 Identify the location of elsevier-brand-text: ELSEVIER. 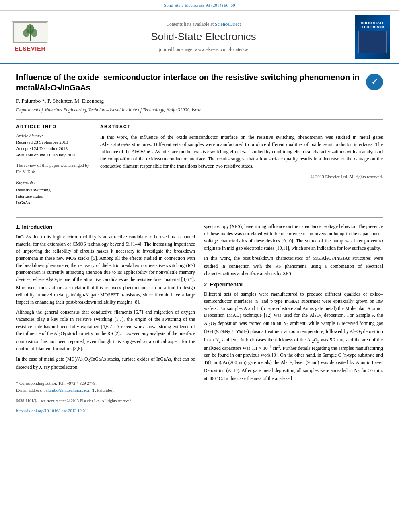
(30, 49).